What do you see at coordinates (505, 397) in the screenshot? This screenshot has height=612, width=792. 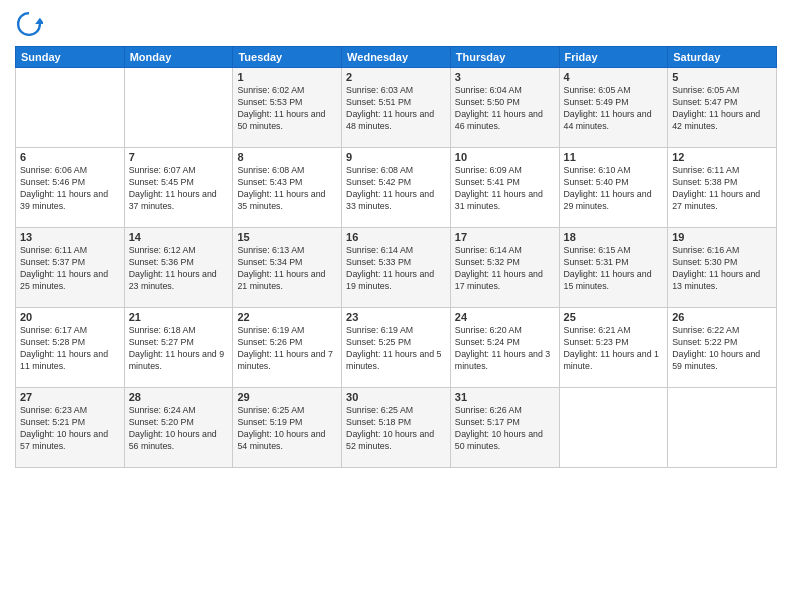 I see `cell-day-number: 31` at bounding box center [505, 397].